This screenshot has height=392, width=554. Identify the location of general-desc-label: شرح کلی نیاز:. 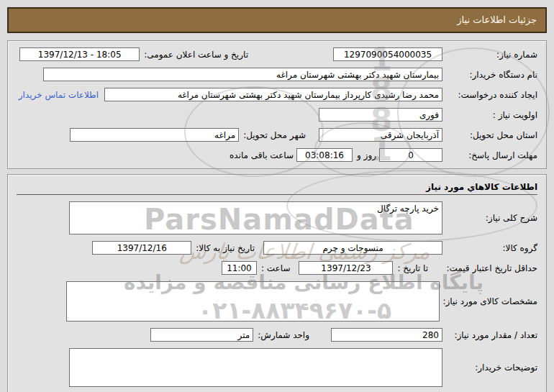
(490, 218).